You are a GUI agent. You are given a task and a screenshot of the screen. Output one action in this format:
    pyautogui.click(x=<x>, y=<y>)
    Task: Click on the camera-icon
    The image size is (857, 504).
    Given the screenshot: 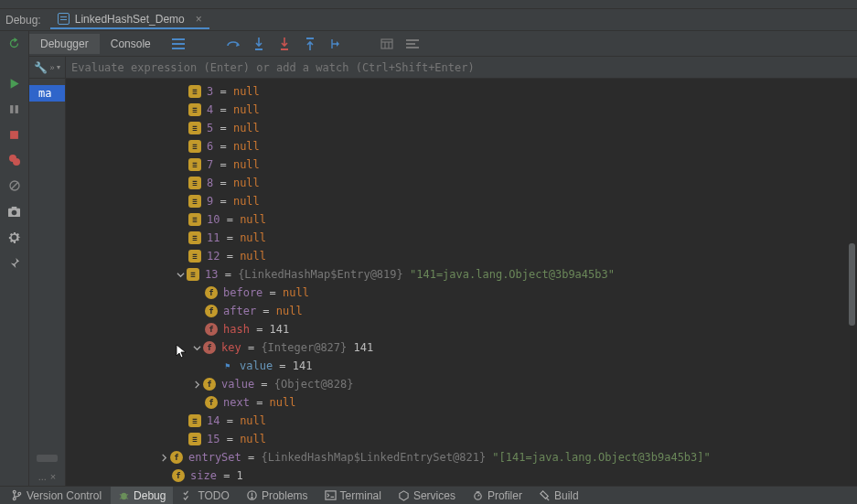 What is the action you would take?
    pyautogui.click(x=15, y=211)
    